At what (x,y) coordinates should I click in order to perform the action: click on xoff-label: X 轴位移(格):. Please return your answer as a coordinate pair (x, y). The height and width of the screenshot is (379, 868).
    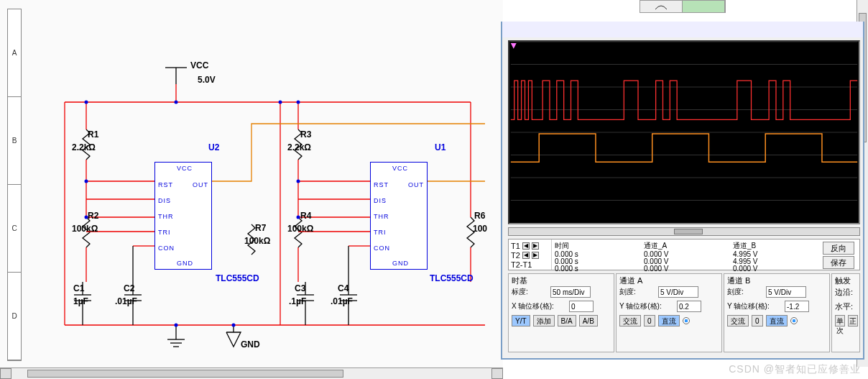
    Looking at the image, I should click on (539, 306).